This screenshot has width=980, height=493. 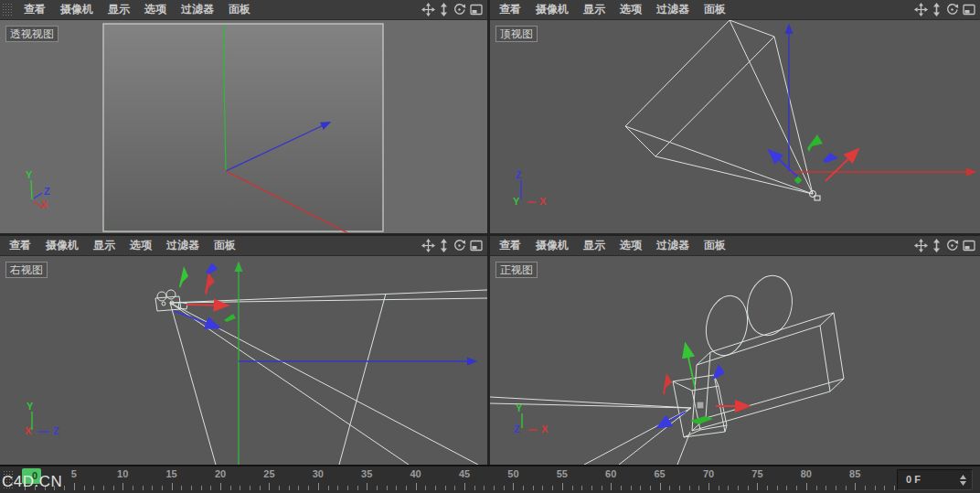 What do you see at coordinates (517, 270) in the screenshot?
I see `viewport-label: 正视图` at bounding box center [517, 270].